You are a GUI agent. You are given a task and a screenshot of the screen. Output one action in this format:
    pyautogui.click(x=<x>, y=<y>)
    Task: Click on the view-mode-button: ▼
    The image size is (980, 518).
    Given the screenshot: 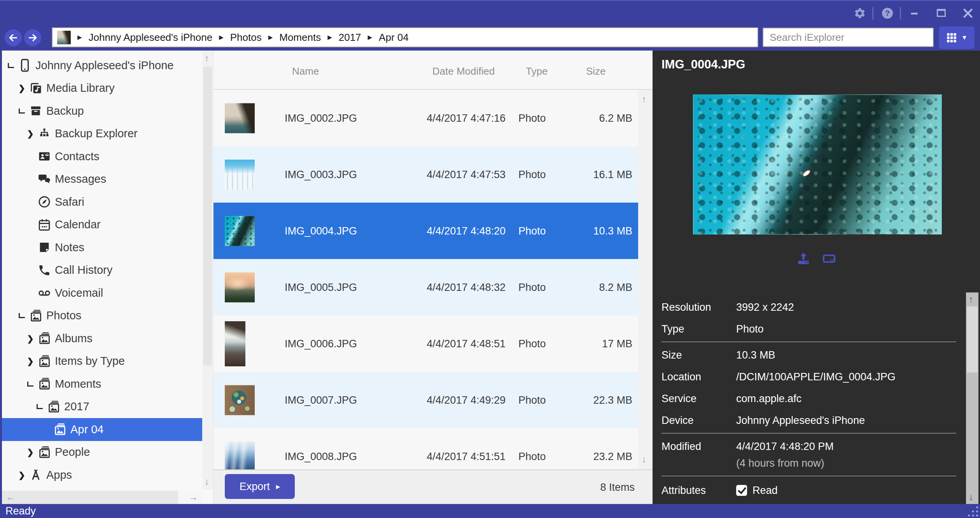 What is the action you would take?
    pyautogui.click(x=957, y=38)
    